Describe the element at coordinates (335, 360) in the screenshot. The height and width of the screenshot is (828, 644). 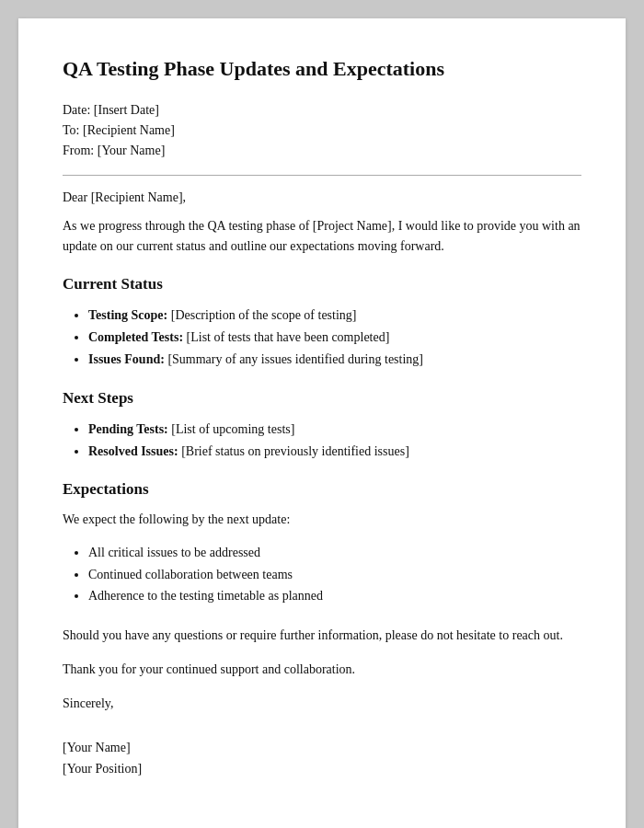
I see `list-item: Issues Found: [Summary of any issues ide…` at that location.